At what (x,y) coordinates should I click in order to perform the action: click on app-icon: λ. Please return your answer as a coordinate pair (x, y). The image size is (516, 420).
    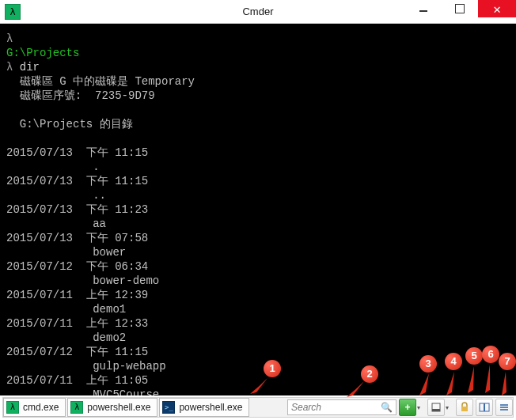
    Looking at the image, I should click on (13, 12).